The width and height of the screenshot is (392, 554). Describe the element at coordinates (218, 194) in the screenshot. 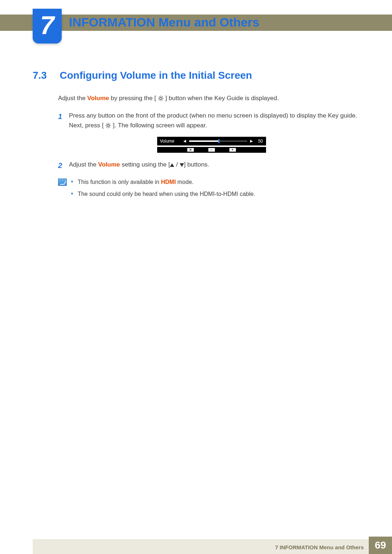

I see `note-item-2: The sound could only be heard when using…` at that location.